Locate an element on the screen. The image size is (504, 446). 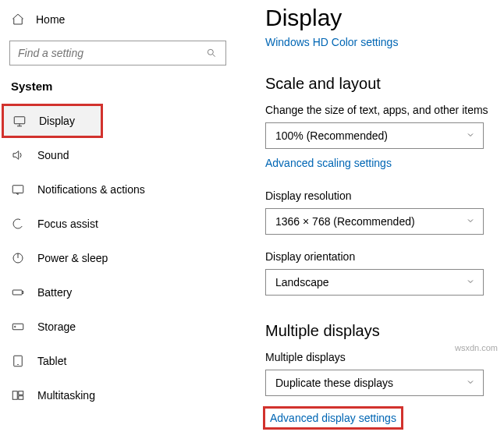
search-icon is located at coordinates (211, 53).